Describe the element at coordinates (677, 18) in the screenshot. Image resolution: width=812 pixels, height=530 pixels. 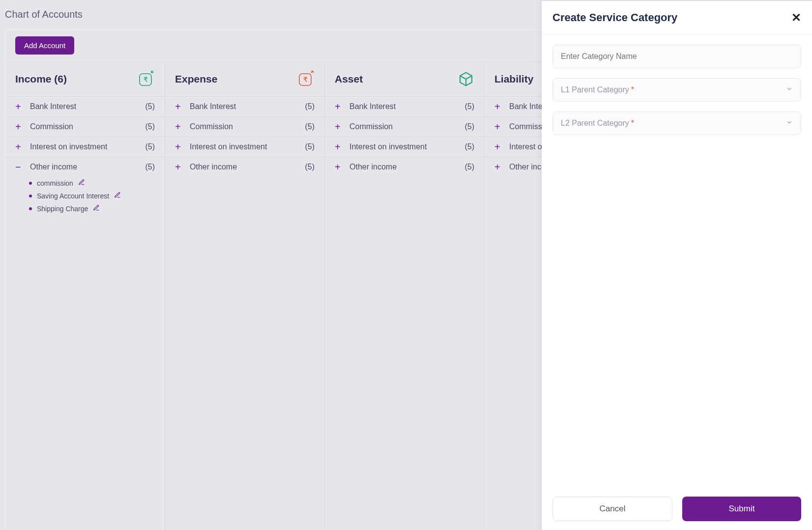
I see `drawer-header: Create Service Category ✕` at that location.